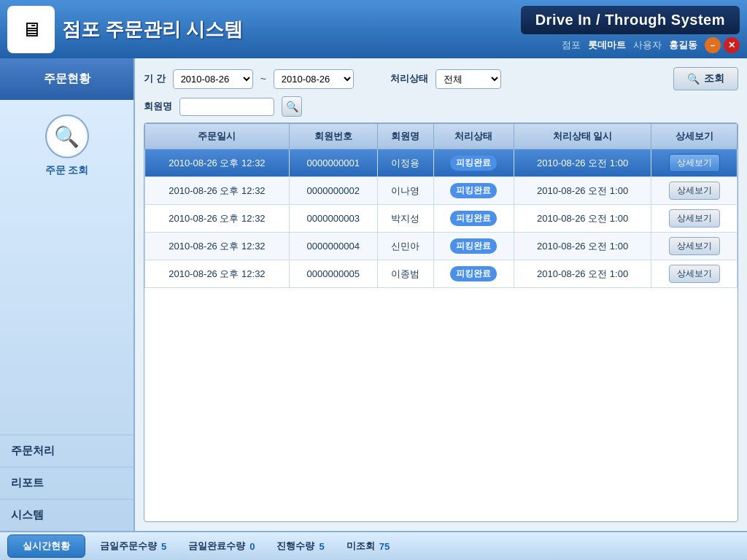 This screenshot has height=560, width=747. I want to click on cell-member-no: 0000000002, so click(333, 191).